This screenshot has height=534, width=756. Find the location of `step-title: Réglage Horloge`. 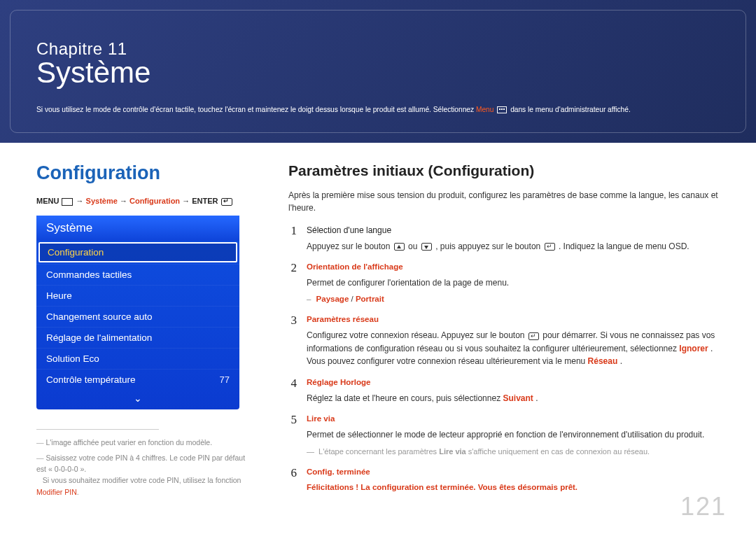

step-title: Réglage Horloge is located at coordinates (513, 383).